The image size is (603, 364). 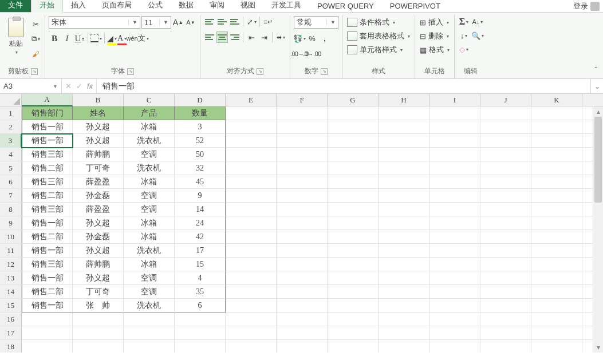 What do you see at coordinates (404, 333) in the screenshot?
I see `cell-H17` at bounding box center [404, 333].